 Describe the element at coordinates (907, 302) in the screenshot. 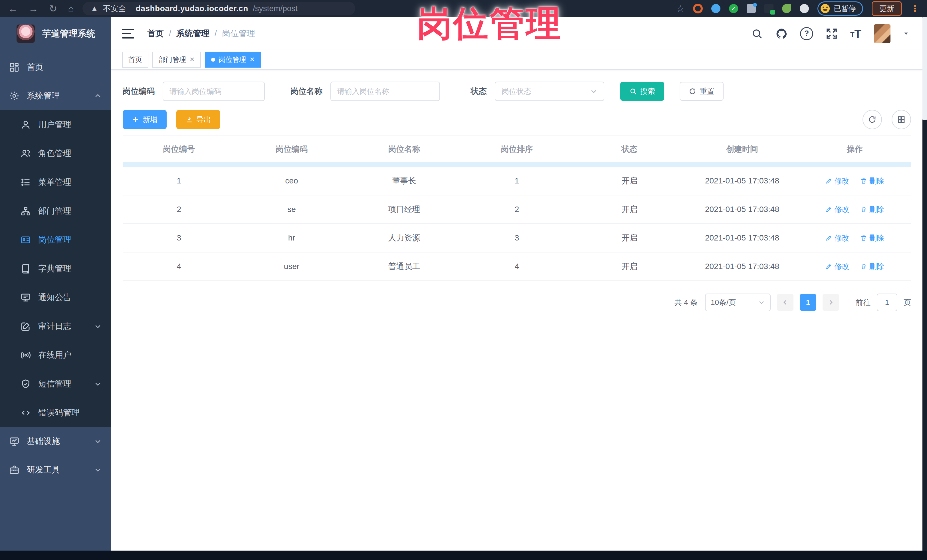

I see `page-unit-label: 页` at that location.